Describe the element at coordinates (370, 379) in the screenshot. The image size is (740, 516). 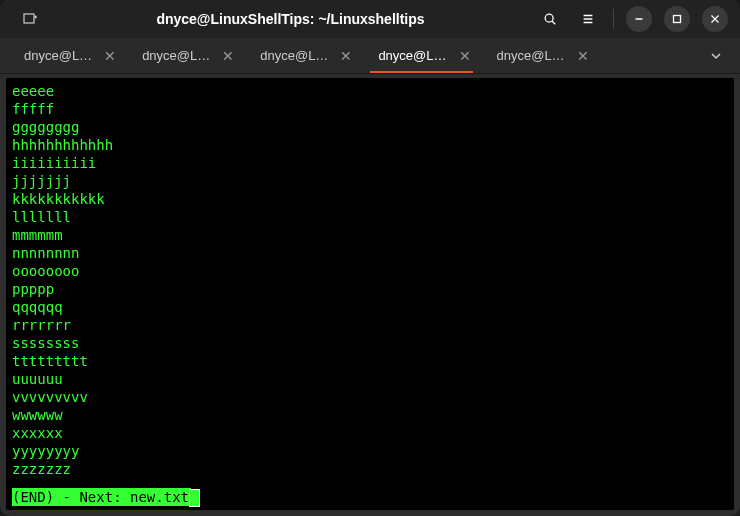
I see `terminal-line: uuuuuu` at that location.